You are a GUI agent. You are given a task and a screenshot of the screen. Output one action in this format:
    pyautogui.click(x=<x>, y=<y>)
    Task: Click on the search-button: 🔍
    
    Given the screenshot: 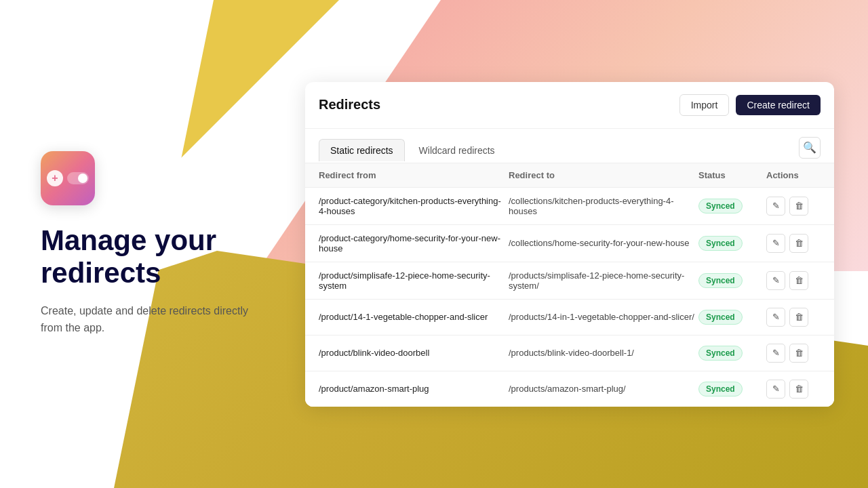 What is the action you would take?
    pyautogui.click(x=810, y=148)
    